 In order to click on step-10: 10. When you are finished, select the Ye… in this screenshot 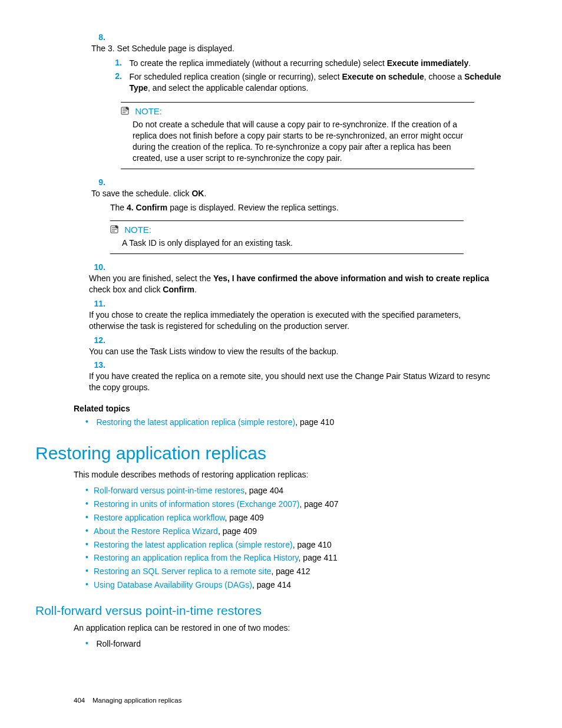, I will do `click(299, 279)`.